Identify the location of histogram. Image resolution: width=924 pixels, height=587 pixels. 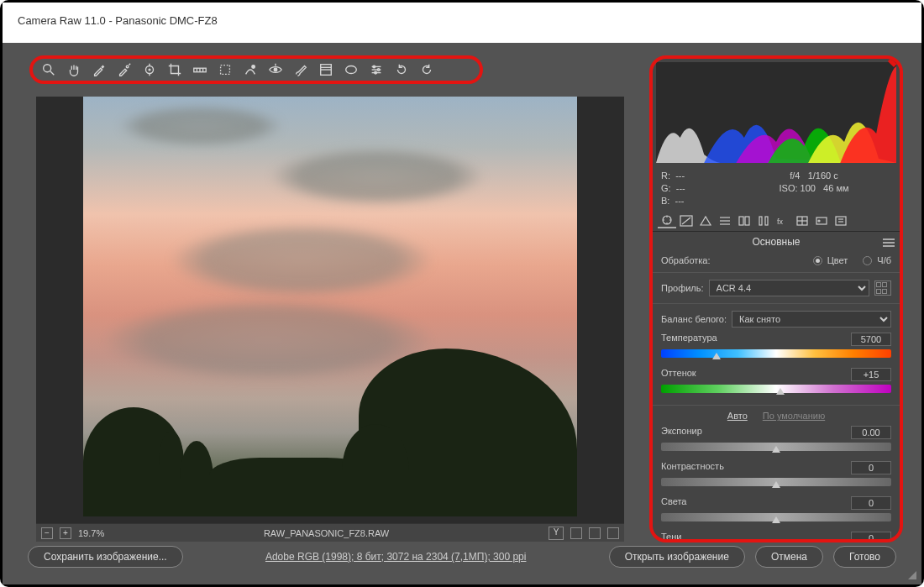
(776, 113).